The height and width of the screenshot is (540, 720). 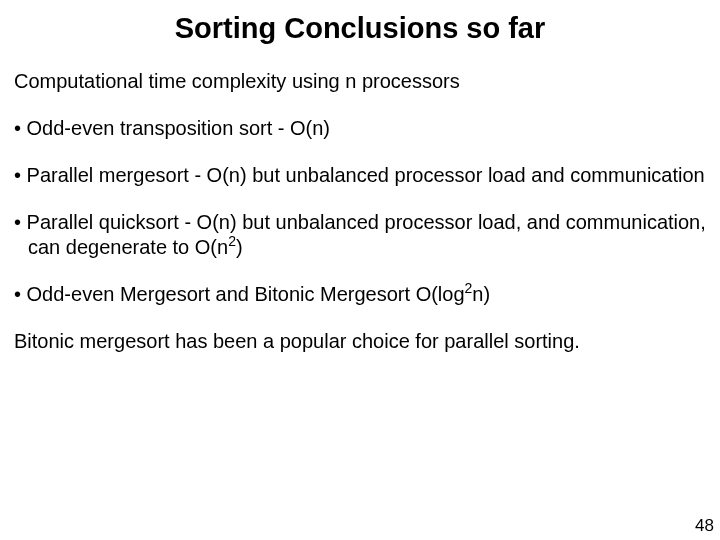 What do you see at coordinates (360, 294) in the screenshot?
I see `bullet-bitonic-mergesort: Odd-even Mergesort and Bitonic Mergesort…` at bounding box center [360, 294].